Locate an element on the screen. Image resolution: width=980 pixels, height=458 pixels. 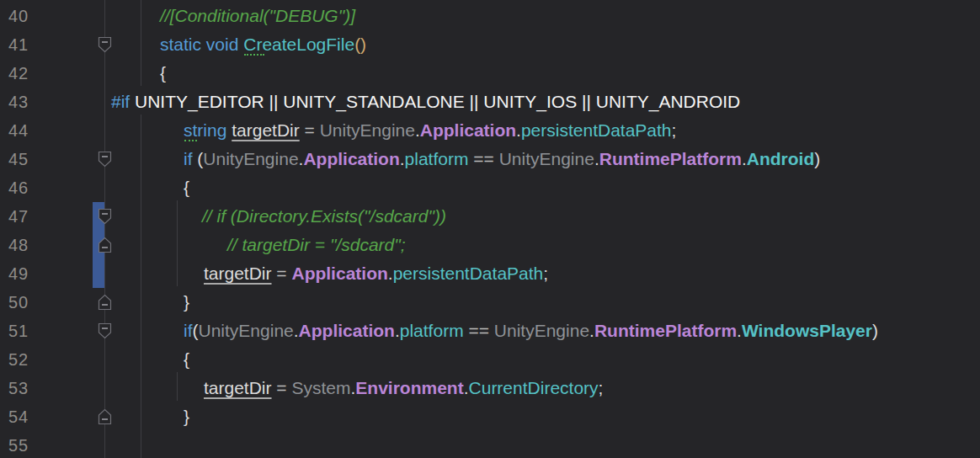
code-line: 48// targetDir = "/sdcard"; is located at coordinates (490, 245).